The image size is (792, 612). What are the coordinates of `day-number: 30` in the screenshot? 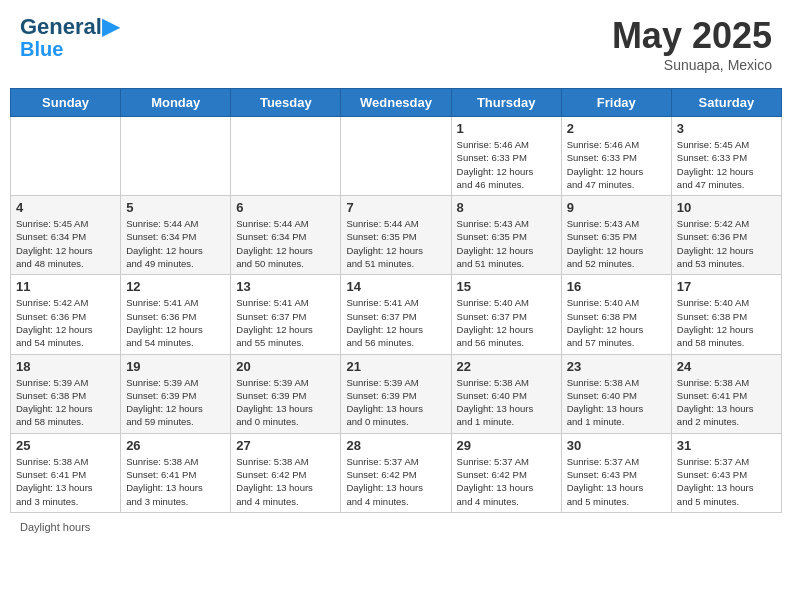 It's located at (616, 446).